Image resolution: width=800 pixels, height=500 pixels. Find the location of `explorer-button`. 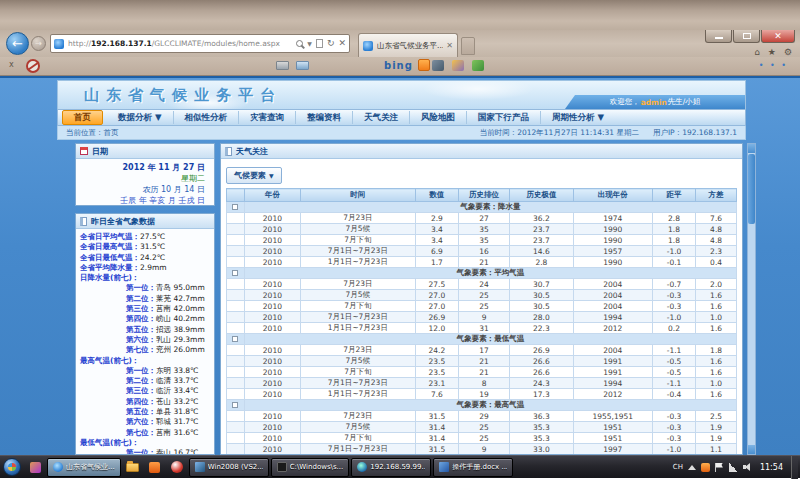

explorer-button is located at coordinates (133, 467).